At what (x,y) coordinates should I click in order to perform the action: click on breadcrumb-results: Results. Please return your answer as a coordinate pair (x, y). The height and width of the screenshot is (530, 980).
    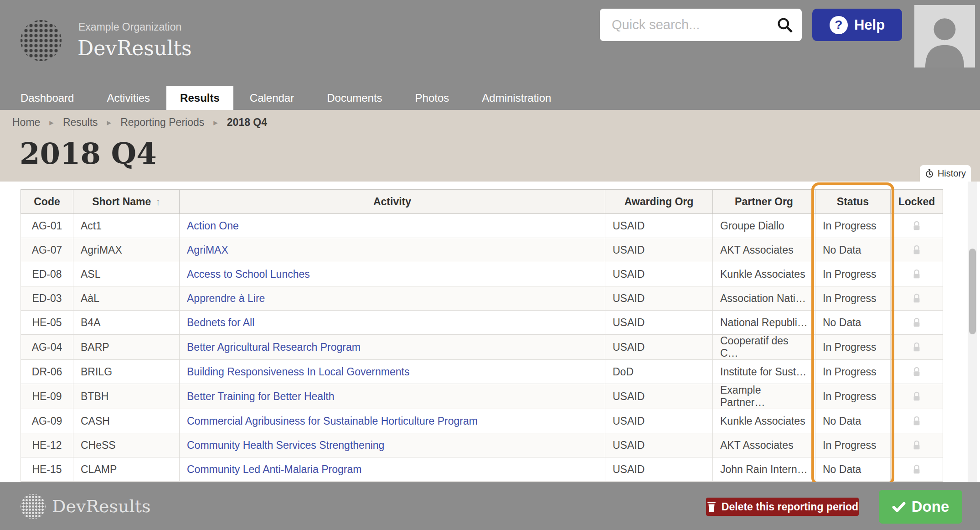
    Looking at the image, I should click on (80, 122).